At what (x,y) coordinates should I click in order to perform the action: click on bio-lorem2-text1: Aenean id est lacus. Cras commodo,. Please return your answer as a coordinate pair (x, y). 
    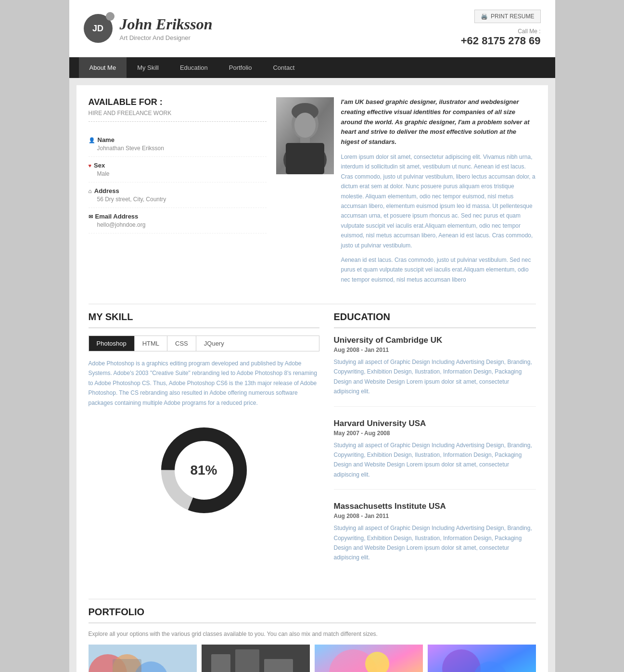
    Looking at the image, I should click on (389, 260).